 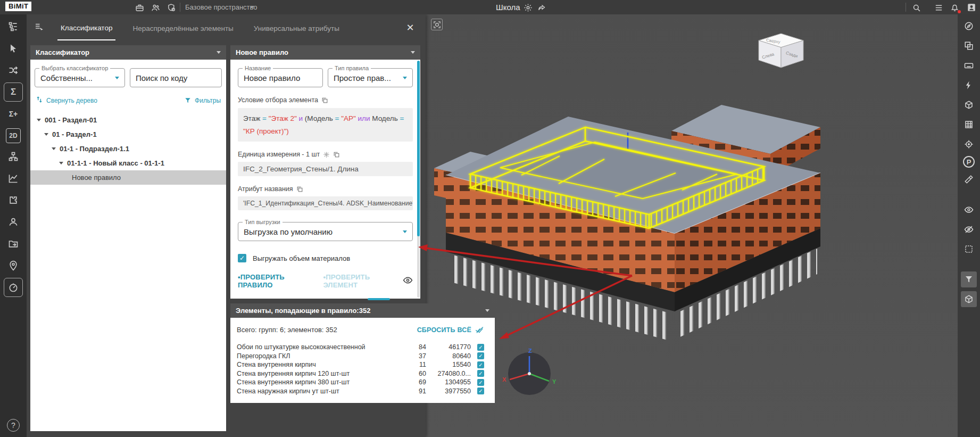 I want to click on rule-type-select: Тип правила Простое прав..., so click(x=370, y=78).